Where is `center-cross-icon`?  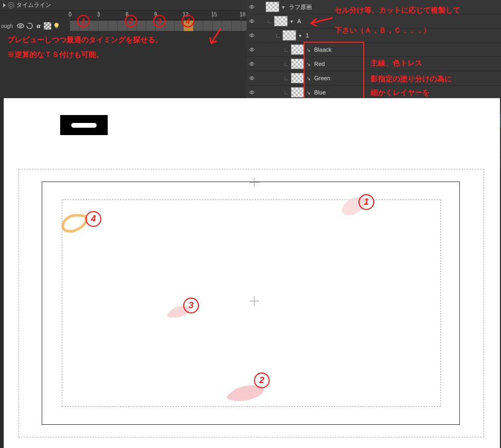 center-cross-icon is located at coordinates (254, 301).